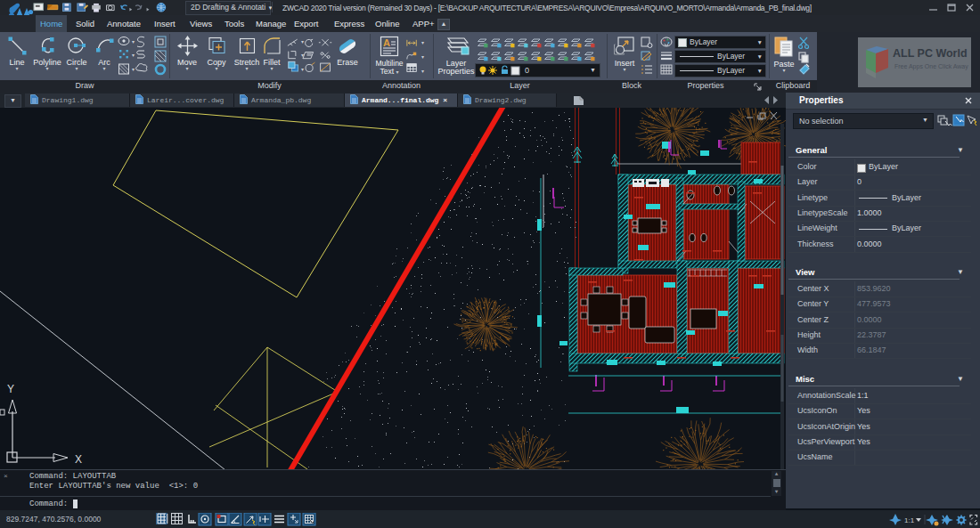  I want to click on svg-text: 1:1, so click(910, 520).